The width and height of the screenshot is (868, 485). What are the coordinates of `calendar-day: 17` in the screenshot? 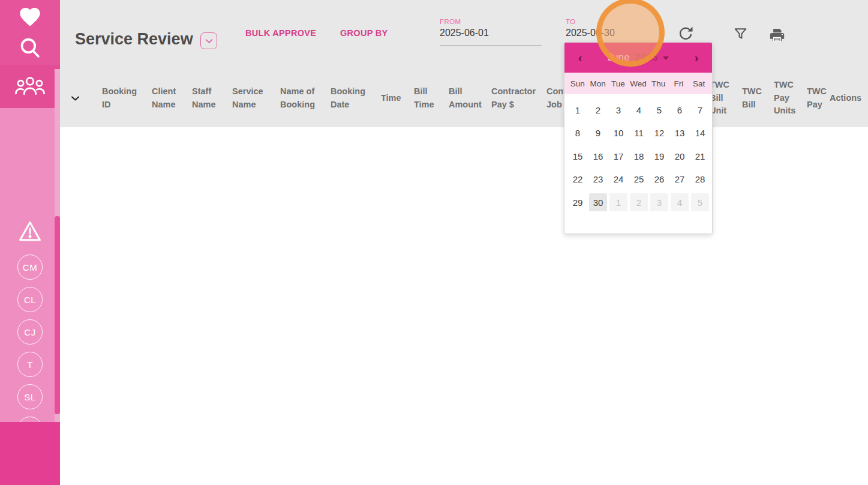 It's located at (618, 156).